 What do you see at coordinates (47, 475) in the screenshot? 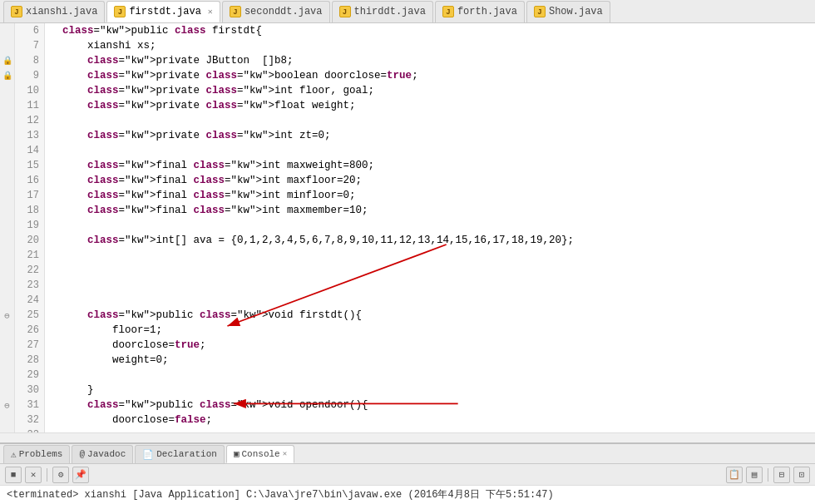
I see `toolbar-separator` at bounding box center [47, 475].